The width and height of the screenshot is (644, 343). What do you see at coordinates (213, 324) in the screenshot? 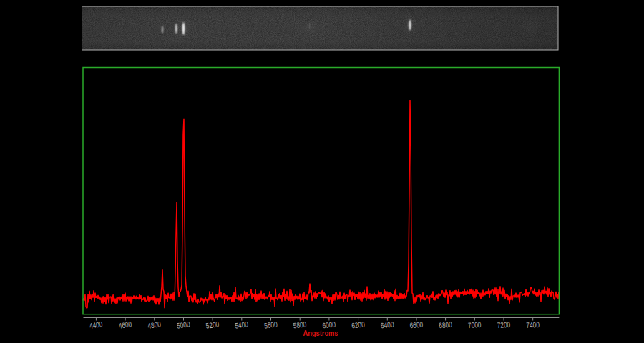
I see `svg-text: 5200` at bounding box center [213, 324].